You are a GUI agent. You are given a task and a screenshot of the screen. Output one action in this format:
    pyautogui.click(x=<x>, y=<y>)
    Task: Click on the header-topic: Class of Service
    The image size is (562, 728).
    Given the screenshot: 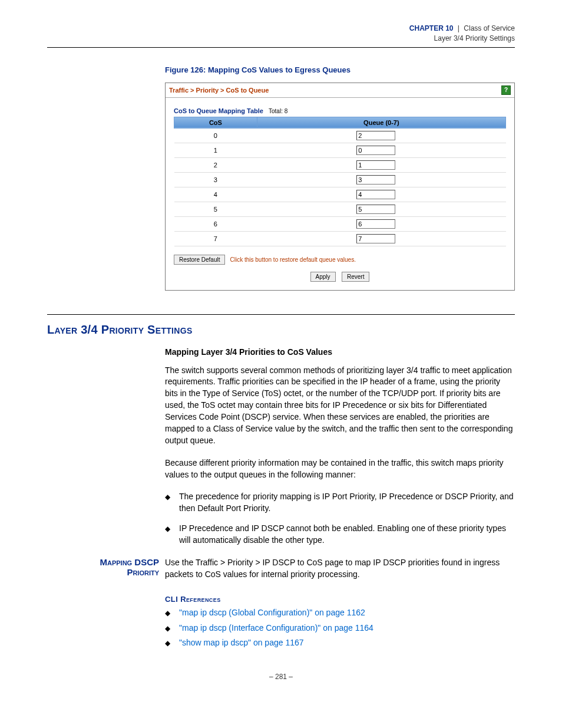 What is the action you would take?
    pyautogui.click(x=489, y=28)
    